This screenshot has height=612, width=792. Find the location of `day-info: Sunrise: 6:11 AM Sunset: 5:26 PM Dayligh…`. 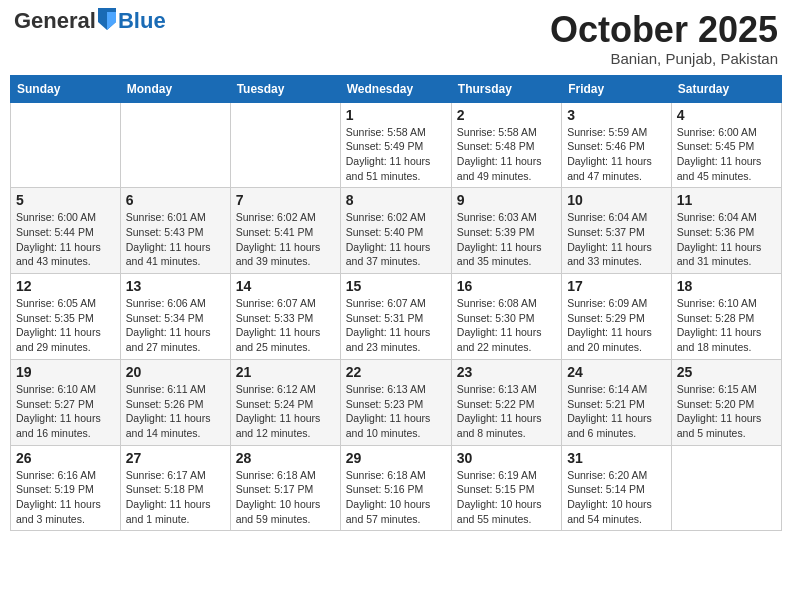

day-info: Sunrise: 6:11 AM Sunset: 5:26 PM Dayligh… is located at coordinates (176, 412).